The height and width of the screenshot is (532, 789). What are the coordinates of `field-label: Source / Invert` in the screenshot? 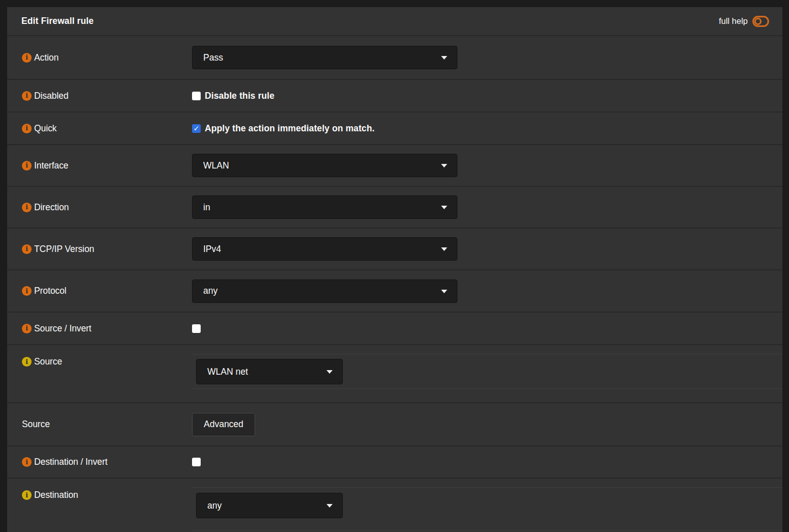 It's located at (63, 329).